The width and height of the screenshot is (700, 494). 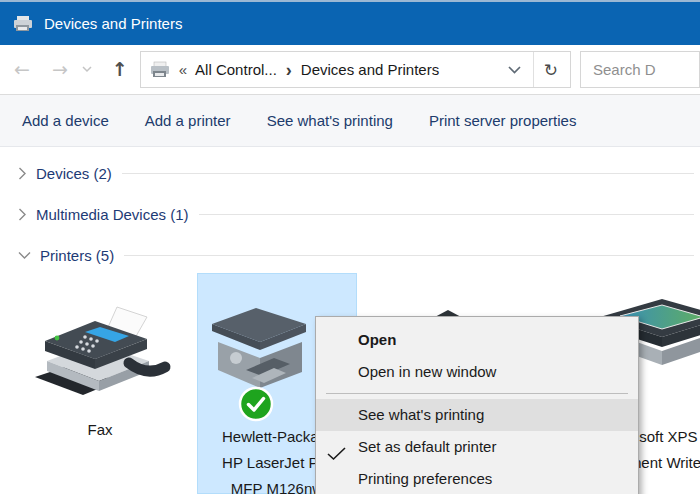 I want to click on recent-locations-chevron-icon, so click(x=87, y=70).